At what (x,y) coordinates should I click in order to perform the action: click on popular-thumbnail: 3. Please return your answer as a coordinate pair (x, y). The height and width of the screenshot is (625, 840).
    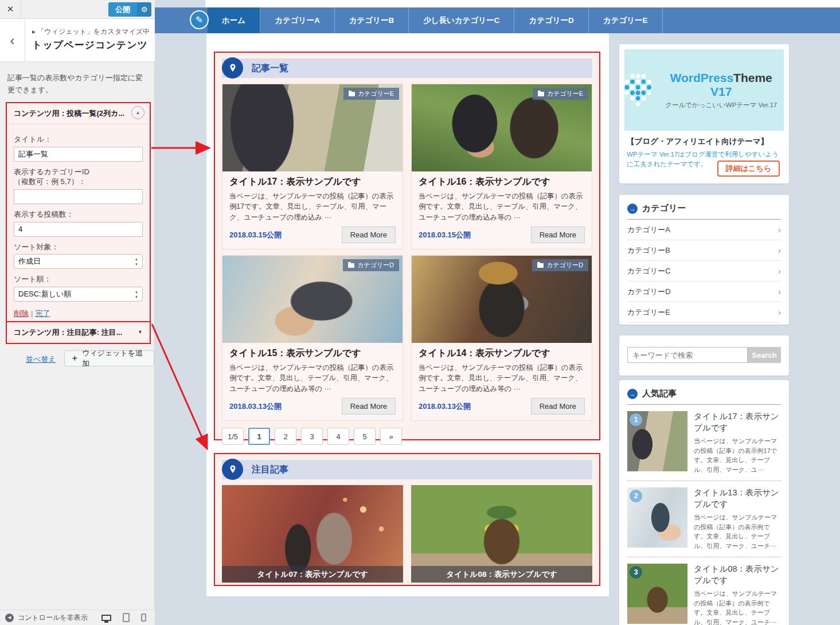
    Looking at the image, I should click on (657, 594).